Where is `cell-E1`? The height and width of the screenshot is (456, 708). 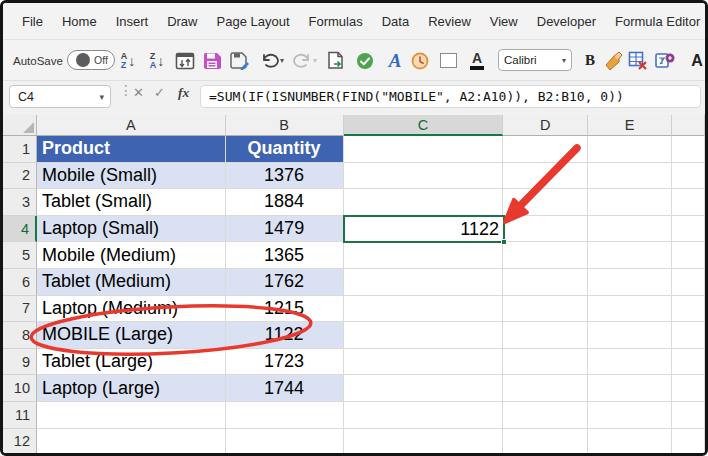
cell-E1 is located at coordinates (630, 150).